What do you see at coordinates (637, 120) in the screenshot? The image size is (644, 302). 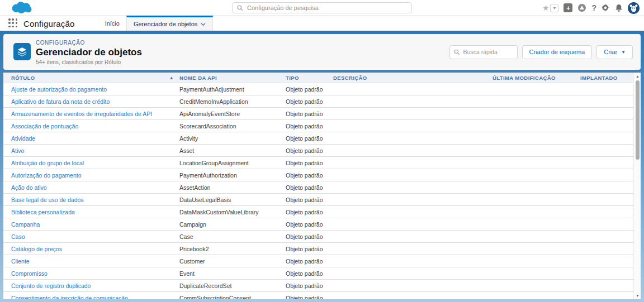 I see `scrollbar-thumb` at bounding box center [637, 120].